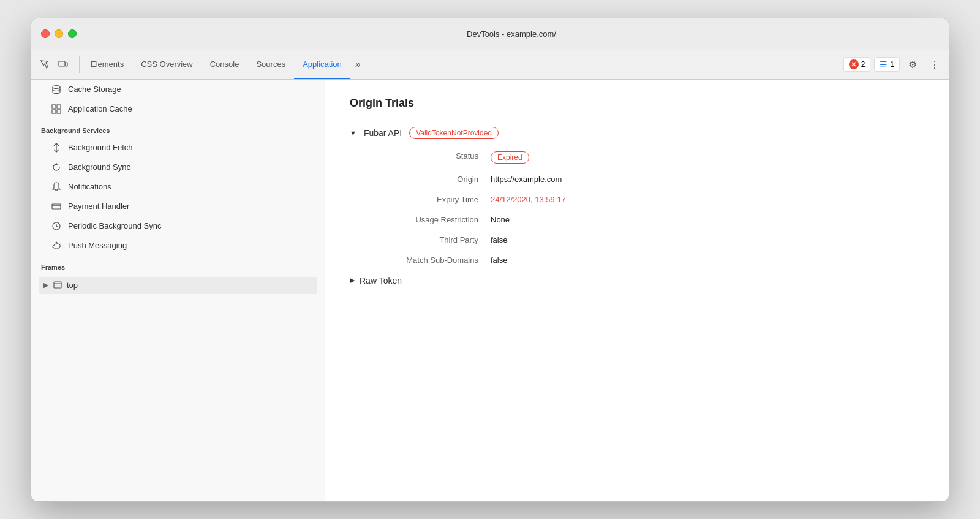 This screenshot has height=519, width=980. What do you see at coordinates (358, 64) in the screenshot?
I see `tab-more-button: »` at bounding box center [358, 64].